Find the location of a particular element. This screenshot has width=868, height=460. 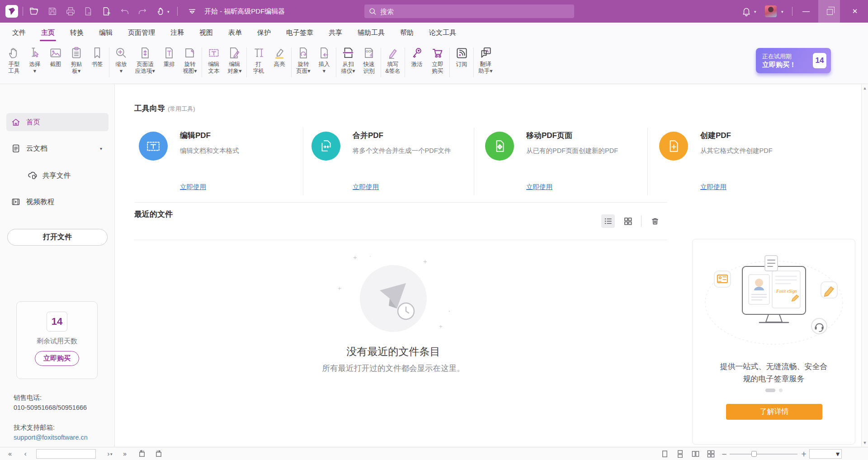

tool-zoom: 缩放▾ is located at coordinates (121, 60).